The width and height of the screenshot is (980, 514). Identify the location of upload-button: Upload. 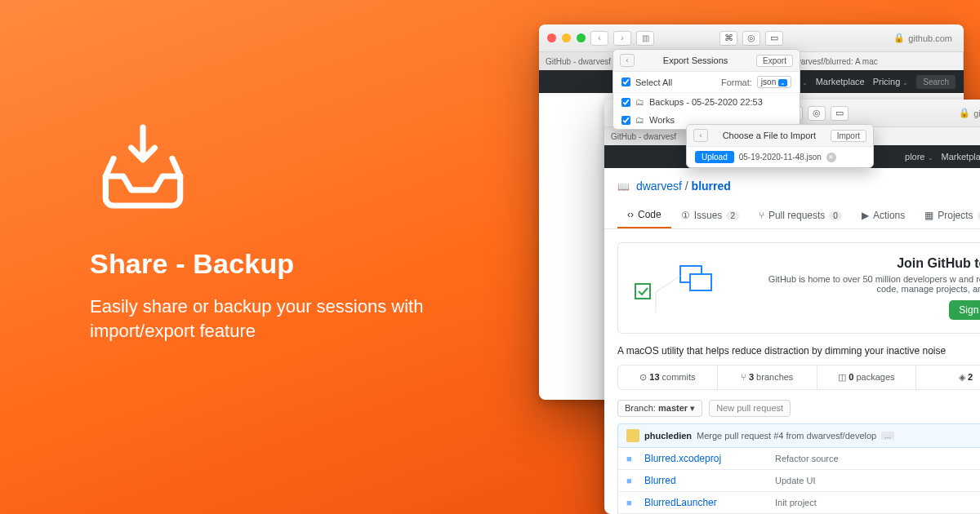
(715, 157).